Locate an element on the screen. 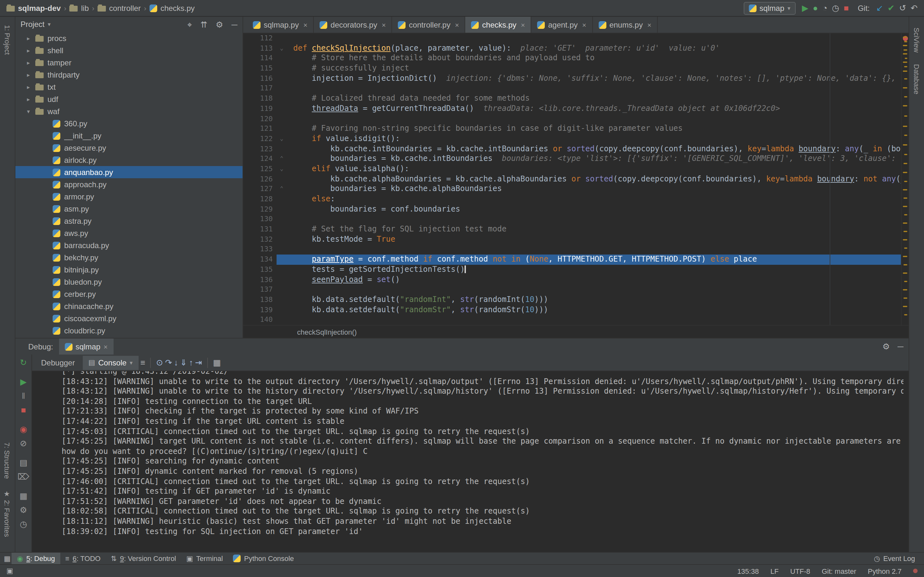 This screenshot has width=924, height=577. force-step-into-icon: ⇓ is located at coordinates (183, 363).